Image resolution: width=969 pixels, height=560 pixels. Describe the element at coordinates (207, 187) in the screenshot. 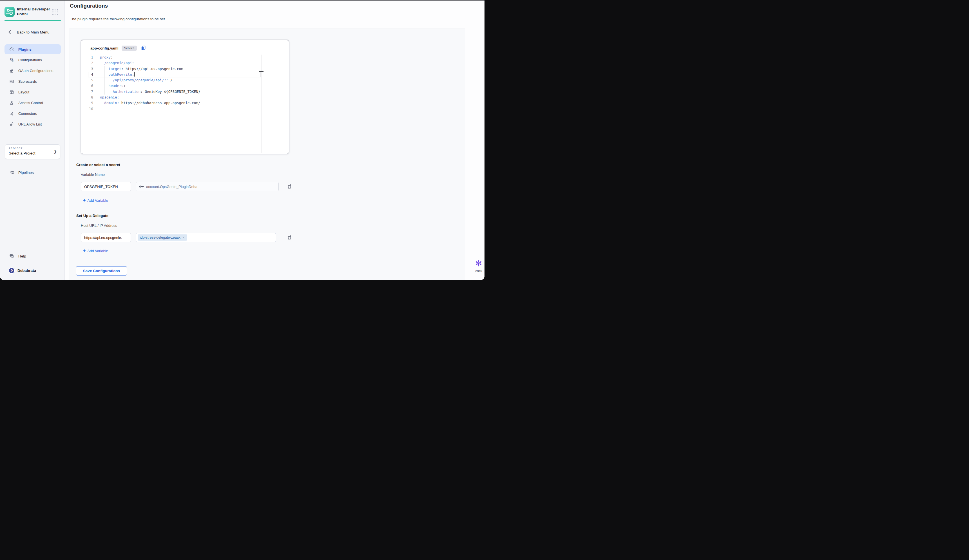

I see `secret-select-field: account.OpsGenie_PluginDeba` at that location.